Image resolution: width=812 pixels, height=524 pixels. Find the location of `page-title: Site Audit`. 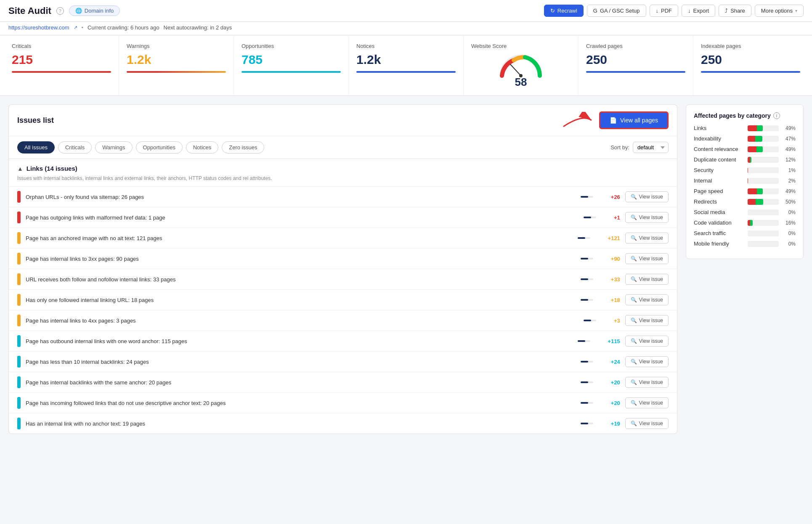

page-title: Site Audit is located at coordinates (30, 11).